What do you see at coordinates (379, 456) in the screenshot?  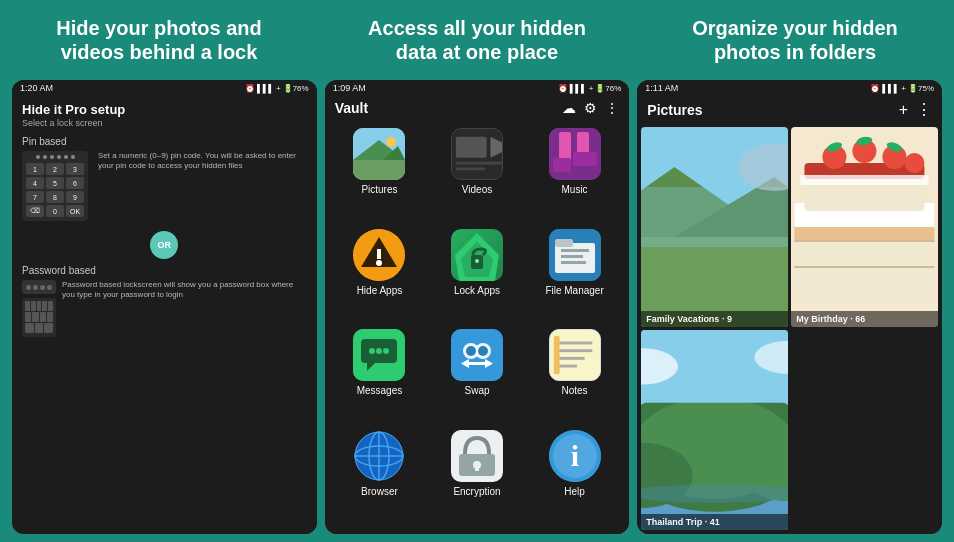 I see `browser-svg` at bounding box center [379, 456].